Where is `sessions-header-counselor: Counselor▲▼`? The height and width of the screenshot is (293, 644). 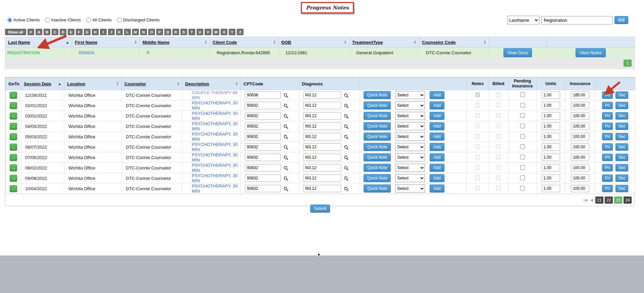 sessions-header-counselor: Counselor▲▼ is located at coordinates (152, 84).